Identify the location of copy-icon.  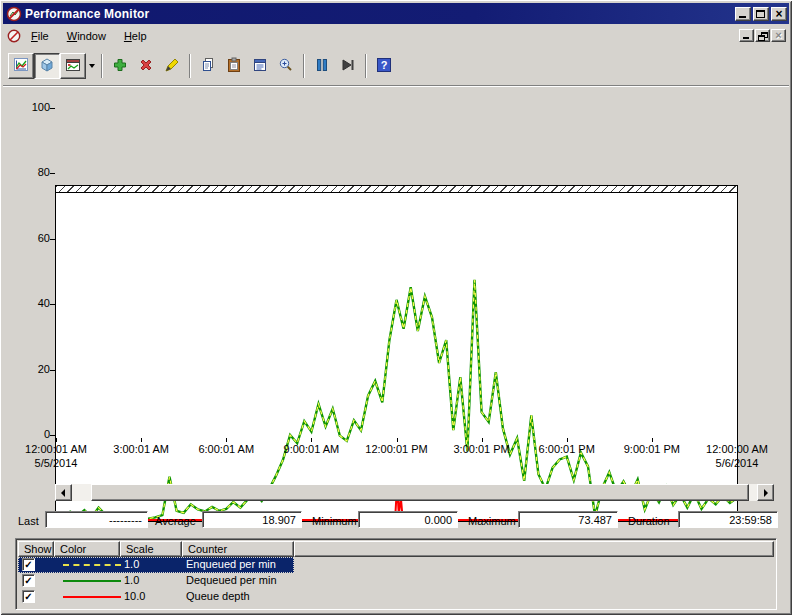
(208, 66).